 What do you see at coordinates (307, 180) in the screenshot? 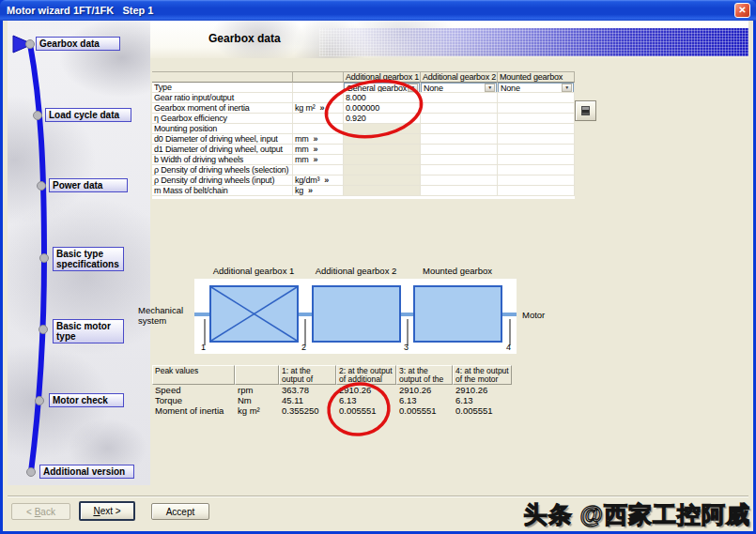
I see `unit-text: kg/dm³` at bounding box center [307, 180].